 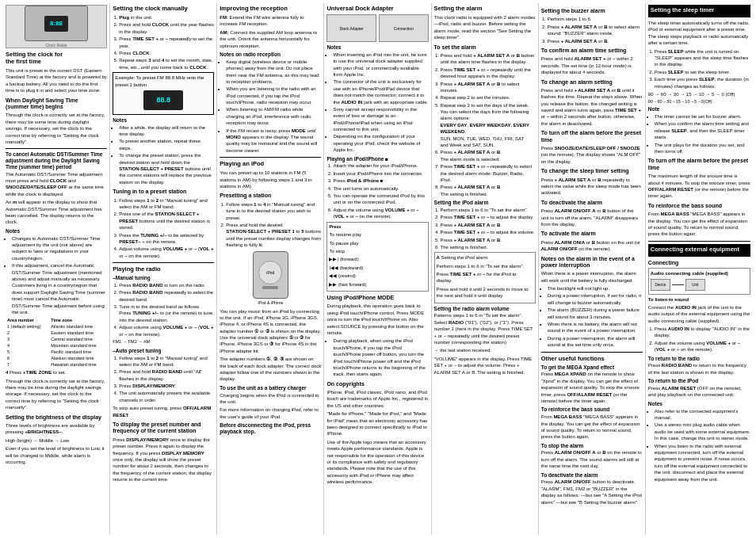 What do you see at coordinates (485, 203) in the screenshot?
I see `heading-setting-ipod-alarm: Setting the iPod alarm` at bounding box center [485, 203].